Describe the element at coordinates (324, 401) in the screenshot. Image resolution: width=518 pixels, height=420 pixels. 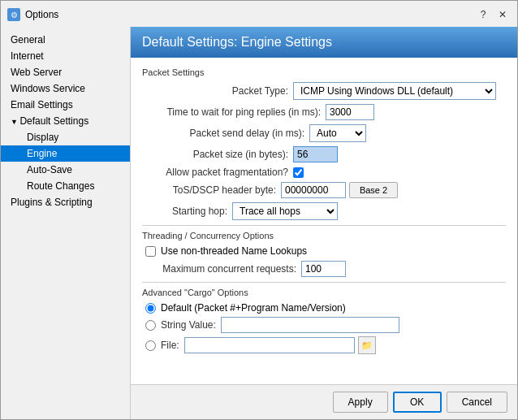
I see `panel-footer: Apply OK Cancel` at that location.